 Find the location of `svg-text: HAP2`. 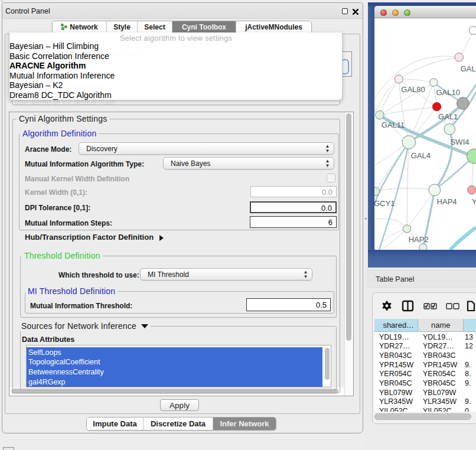

svg-text: HAP2 is located at coordinates (419, 240).